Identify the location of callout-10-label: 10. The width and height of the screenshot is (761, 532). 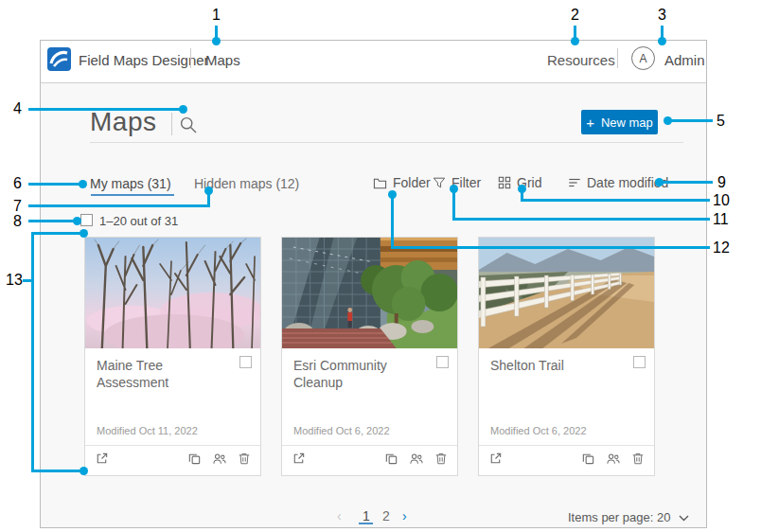
(721, 201).